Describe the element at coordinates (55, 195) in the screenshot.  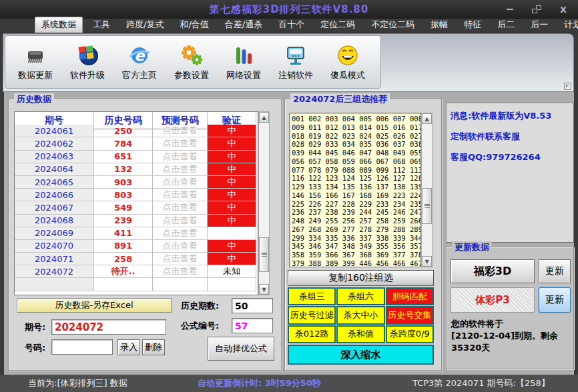
I see `table-cell-period: 2024066` at that location.